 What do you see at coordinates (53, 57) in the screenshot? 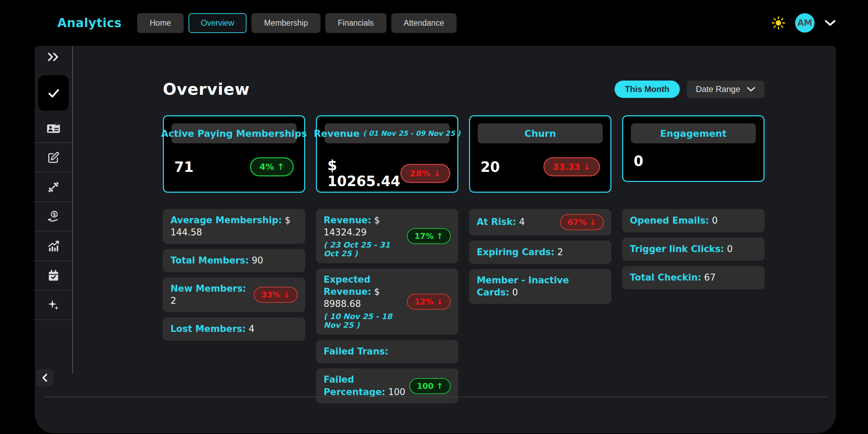
I see `double-chevron-right-icon` at bounding box center [53, 57].